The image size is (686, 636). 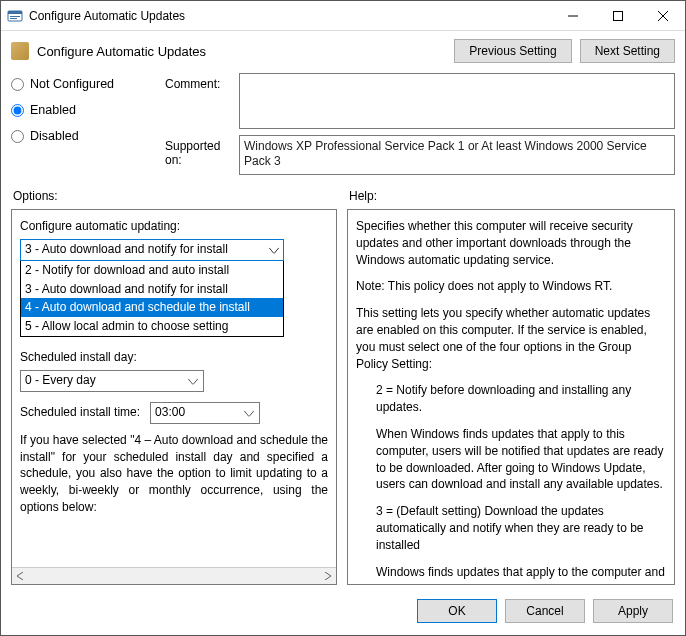 I want to click on radio-disabled-label: Disabled, so click(x=54, y=136).